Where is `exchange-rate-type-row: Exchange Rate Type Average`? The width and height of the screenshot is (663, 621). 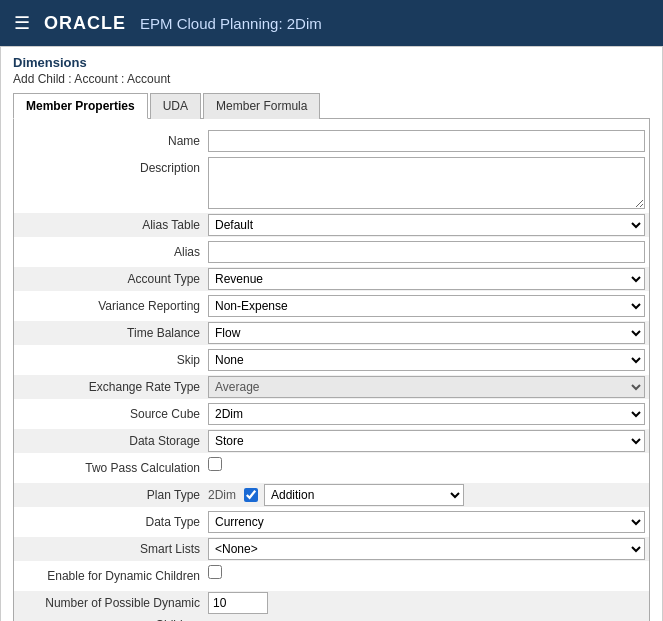
exchange-rate-type-row: Exchange Rate Type Average is located at coordinates (332, 387).